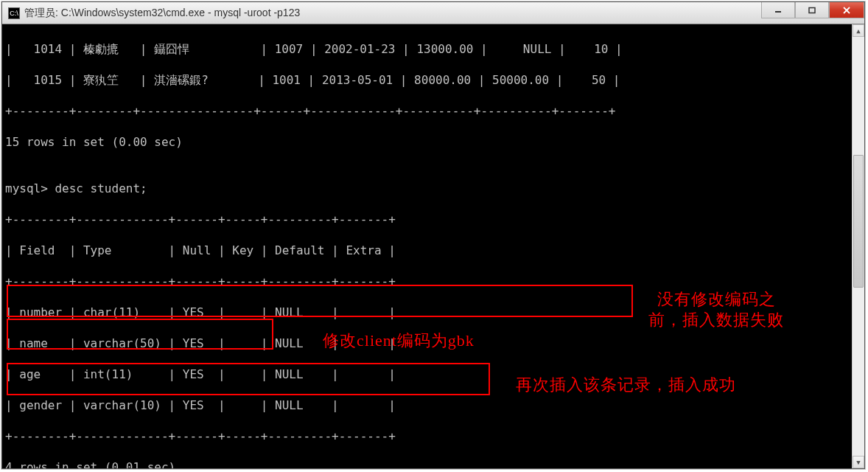 Image resolution: width=868 pixels, height=472 pixels. I want to click on console-line: 15 rows in set (0.00 sec), so click(433, 142).